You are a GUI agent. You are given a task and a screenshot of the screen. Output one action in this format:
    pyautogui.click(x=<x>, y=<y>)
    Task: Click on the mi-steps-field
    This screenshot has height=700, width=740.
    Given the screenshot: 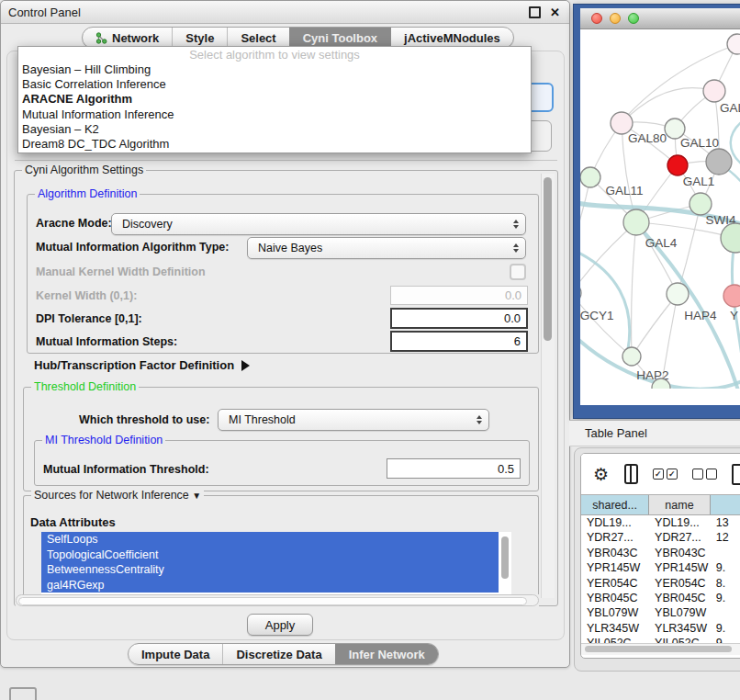 What is the action you would take?
    pyautogui.click(x=459, y=342)
    